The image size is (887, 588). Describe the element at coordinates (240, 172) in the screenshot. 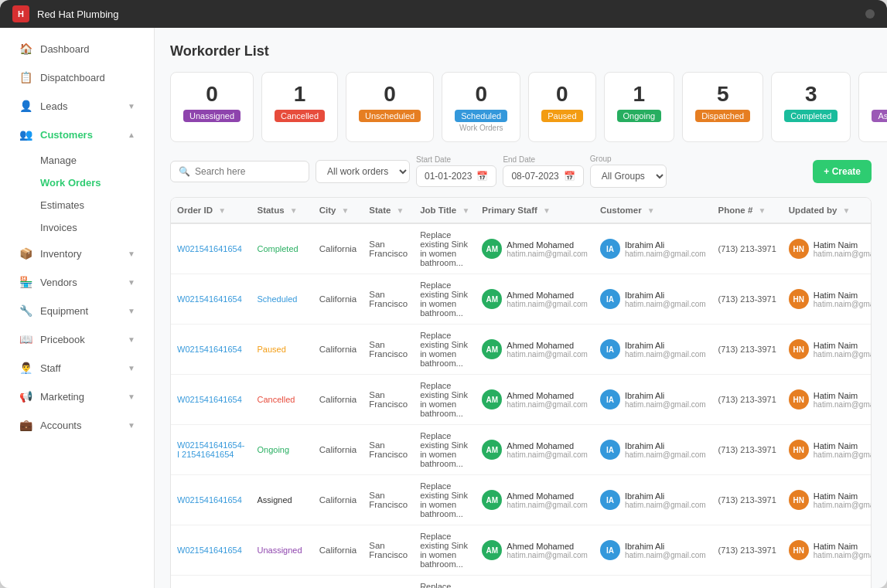

I see `search-box: 🔍` at that location.